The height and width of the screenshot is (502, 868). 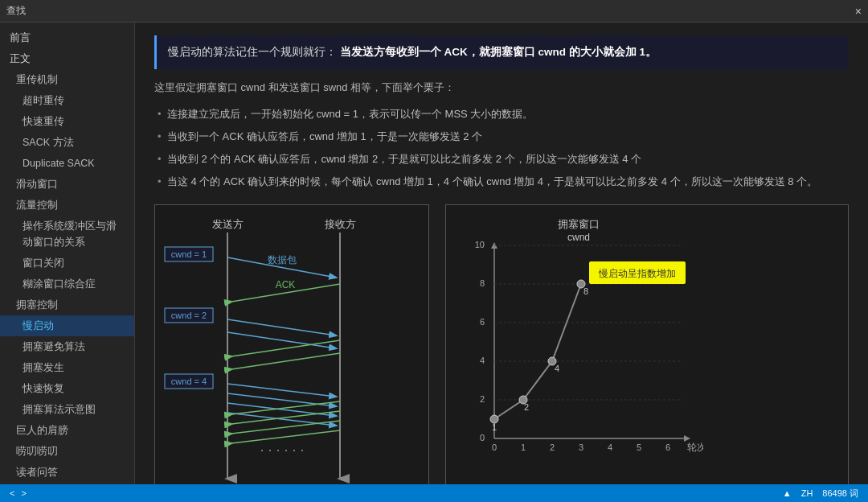 What do you see at coordinates (480, 245) in the screenshot?
I see `svg-text: 10` at bounding box center [480, 245].